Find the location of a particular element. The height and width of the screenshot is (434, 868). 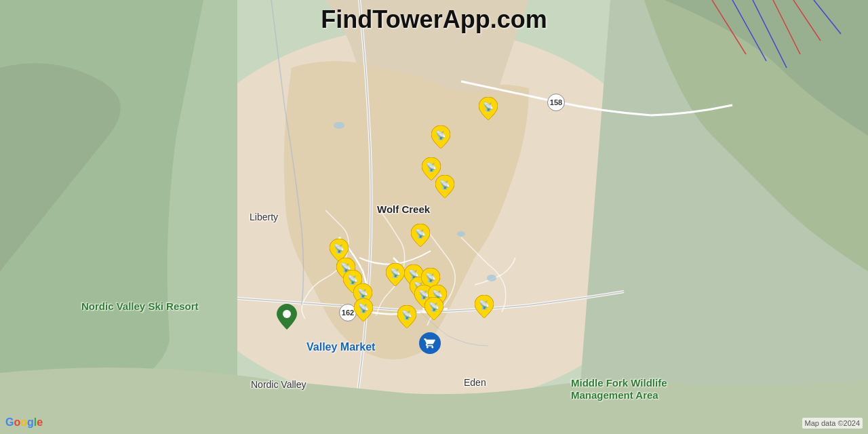

route-158-shield: 158 is located at coordinates (556, 102).